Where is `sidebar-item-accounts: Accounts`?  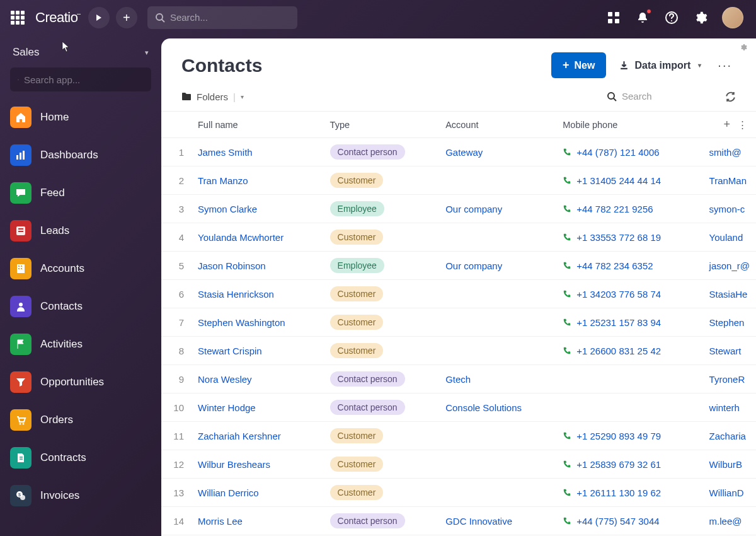 sidebar-item-accounts: Accounts is located at coordinates (81, 269).